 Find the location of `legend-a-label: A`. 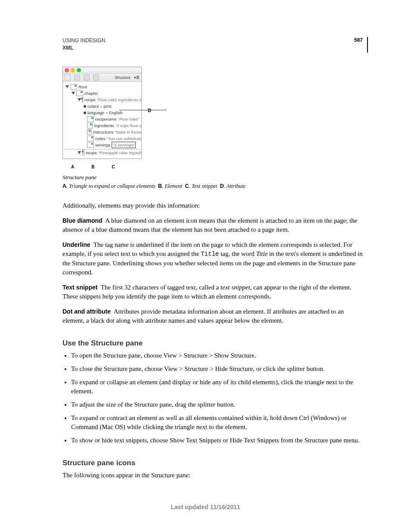

legend-a-label: A is located at coordinates (65, 186).